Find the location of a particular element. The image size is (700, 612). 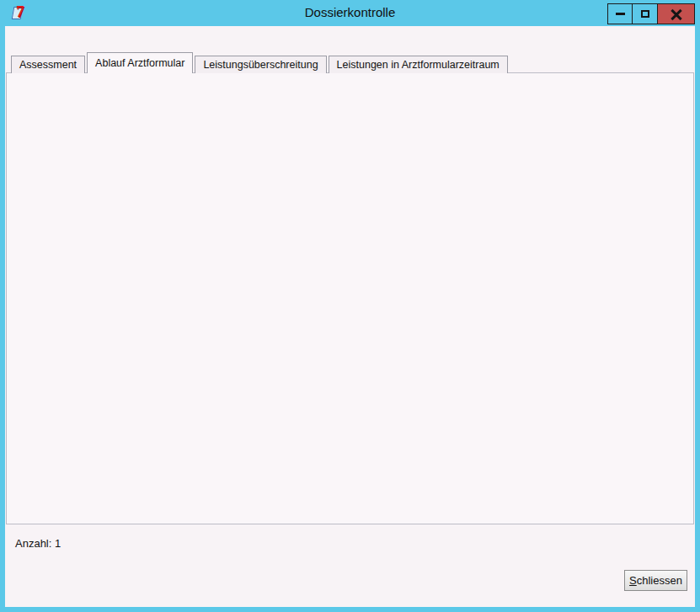

tab-leistungsueberschreitung: Leistungsüberschreitung is located at coordinates (260, 64).